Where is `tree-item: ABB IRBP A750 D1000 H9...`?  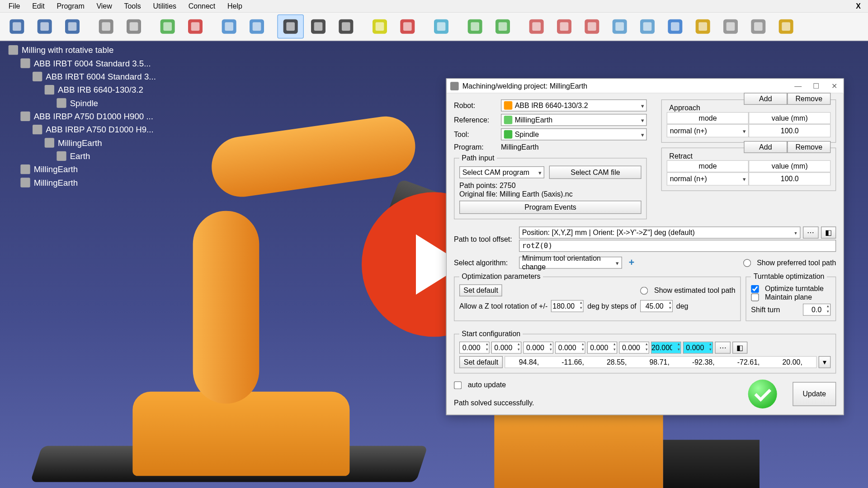 tree-item: ABB IRBP A750 D1000 H9... is located at coordinates (82, 129).